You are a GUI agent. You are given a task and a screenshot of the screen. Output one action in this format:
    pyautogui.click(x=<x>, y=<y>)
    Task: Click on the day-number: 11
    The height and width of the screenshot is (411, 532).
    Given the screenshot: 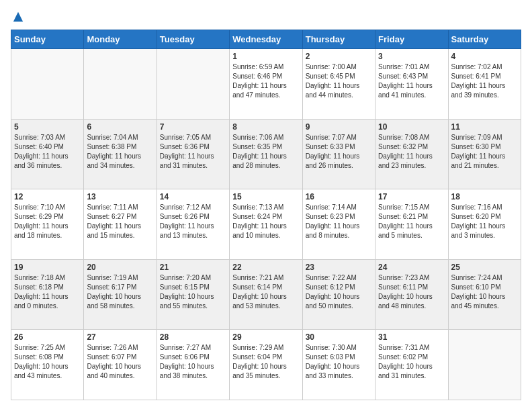 What is the action you would take?
    pyautogui.click(x=485, y=127)
    